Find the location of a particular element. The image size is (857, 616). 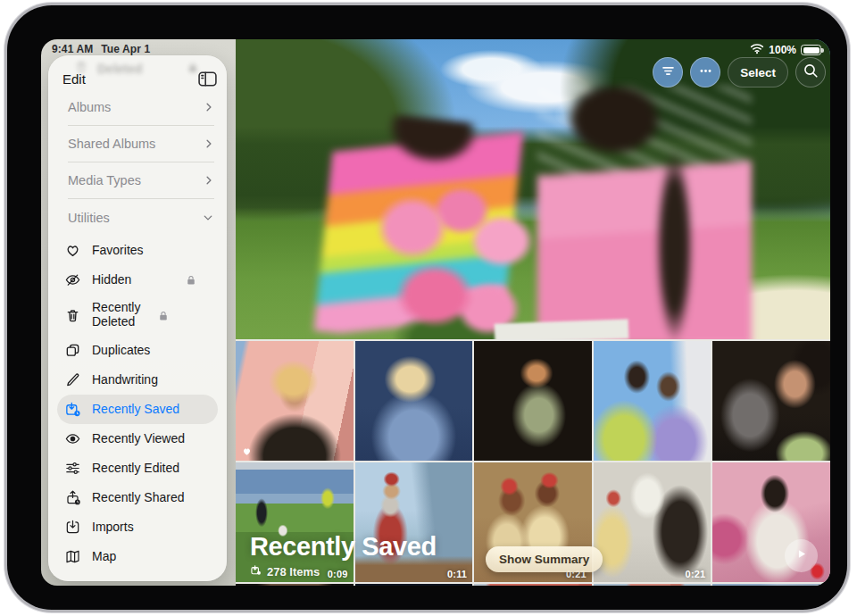

sliders-icon is located at coordinates (72, 469).